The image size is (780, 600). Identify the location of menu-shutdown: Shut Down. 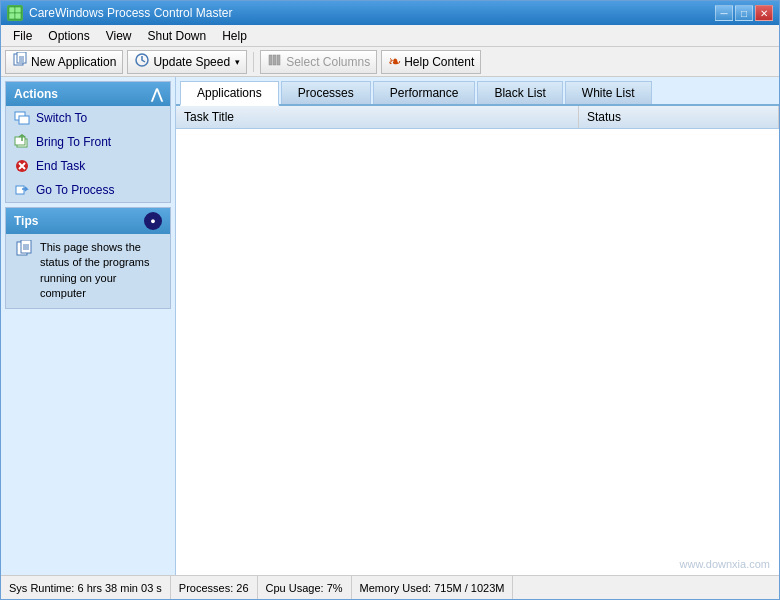
(178, 36).